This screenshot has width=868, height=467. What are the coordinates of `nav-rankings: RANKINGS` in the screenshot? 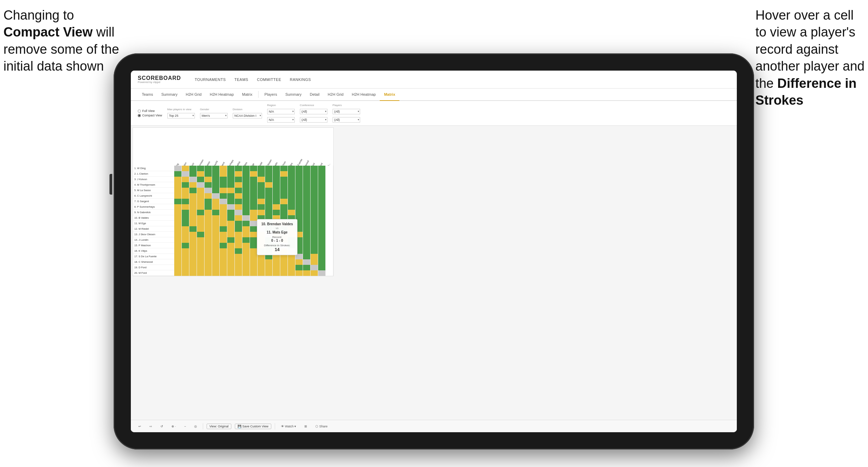 It's located at (300, 80).